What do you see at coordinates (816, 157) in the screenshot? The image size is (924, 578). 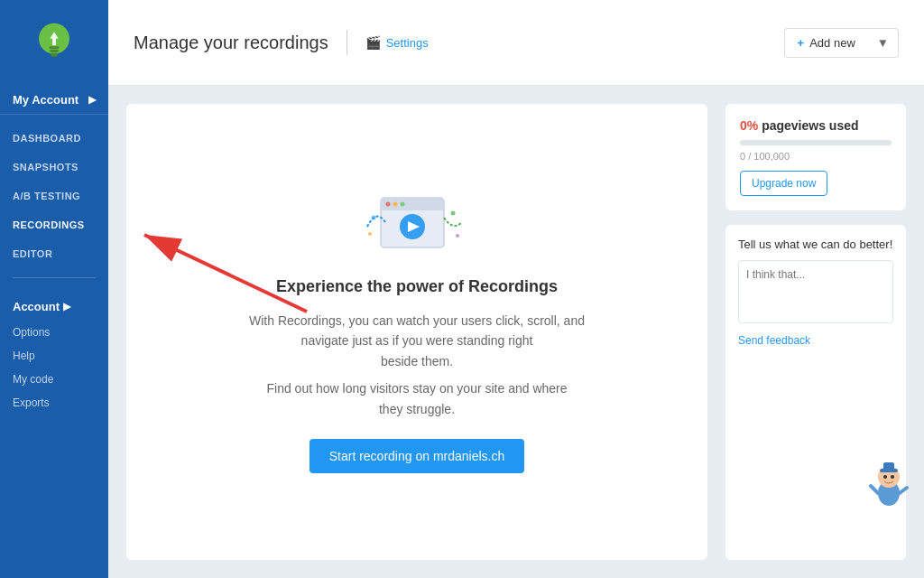 I see `pageviews-card: 0% pageviews used 0 / 100,000 Upgrade no…` at bounding box center [816, 157].